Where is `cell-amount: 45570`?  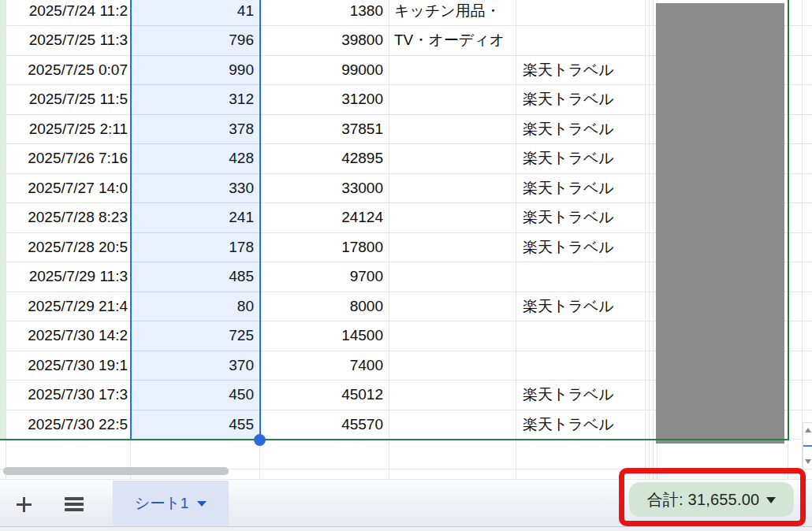
cell-amount: 45570 is located at coordinates (325, 425).